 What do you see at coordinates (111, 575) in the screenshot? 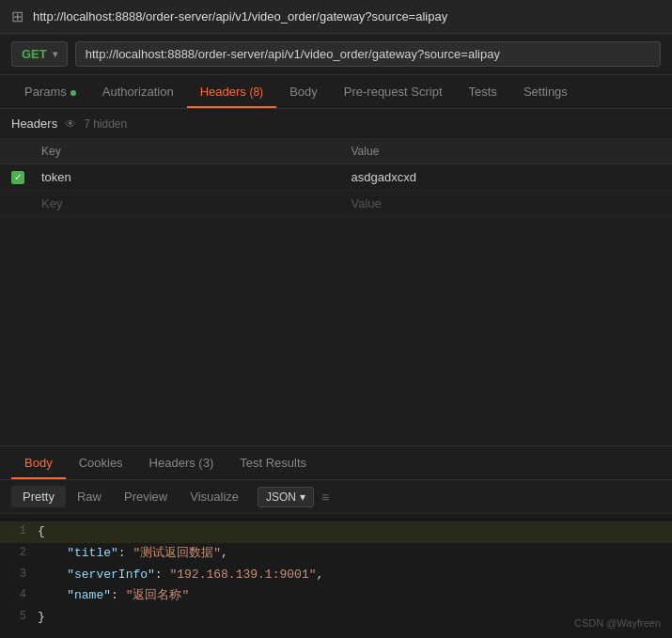
I see `code-key-serverinfo: "serverInfo"` at bounding box center [111, 575].